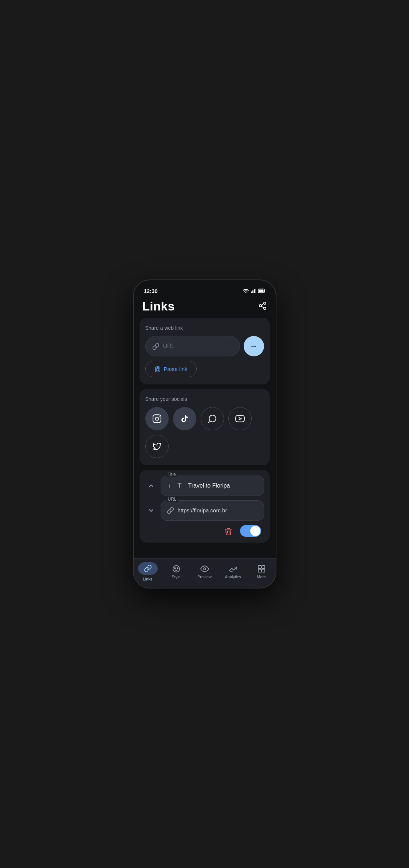  What do you see at coordinates (205, 438) in the screenshot?
I see `main-content: Share a web link URL →` at bounding box center [205, 438].